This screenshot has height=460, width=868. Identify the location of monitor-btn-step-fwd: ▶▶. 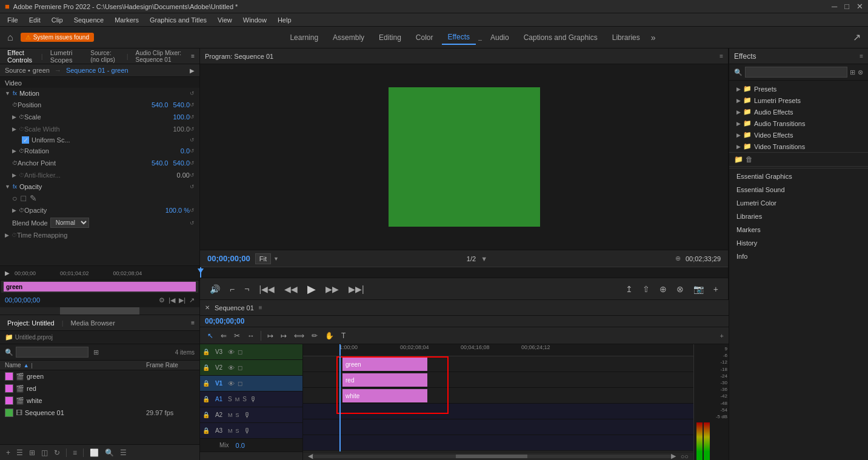
(332, 289).